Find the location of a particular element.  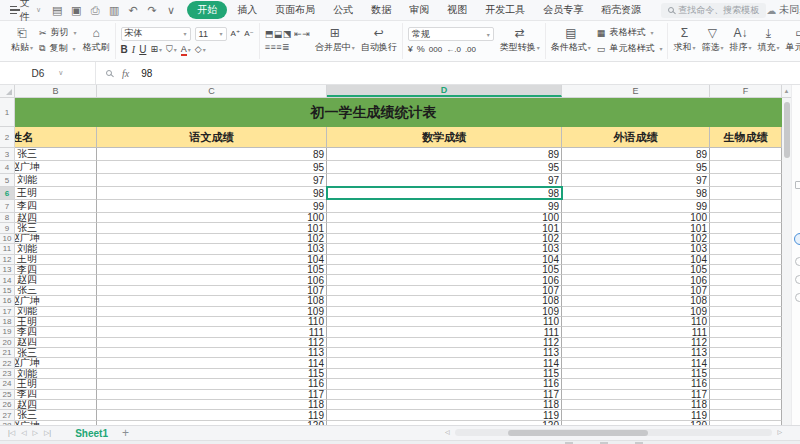

grow-font-button: A⁺ is located at coordinates (236, 34).